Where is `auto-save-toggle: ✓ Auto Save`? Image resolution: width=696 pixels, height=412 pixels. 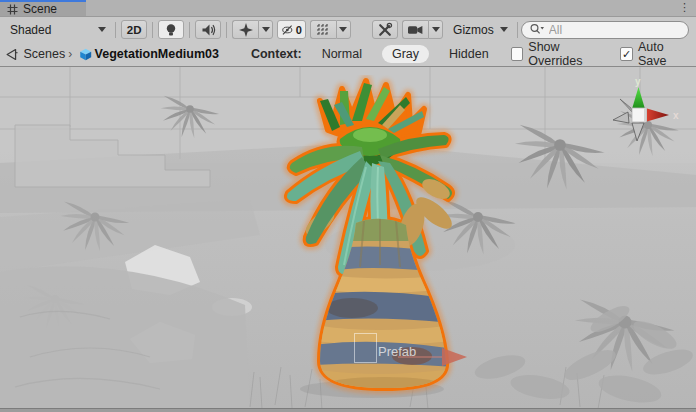 auto-save-toggle: ✓ Auto Save is located at coordinates (654, 54).